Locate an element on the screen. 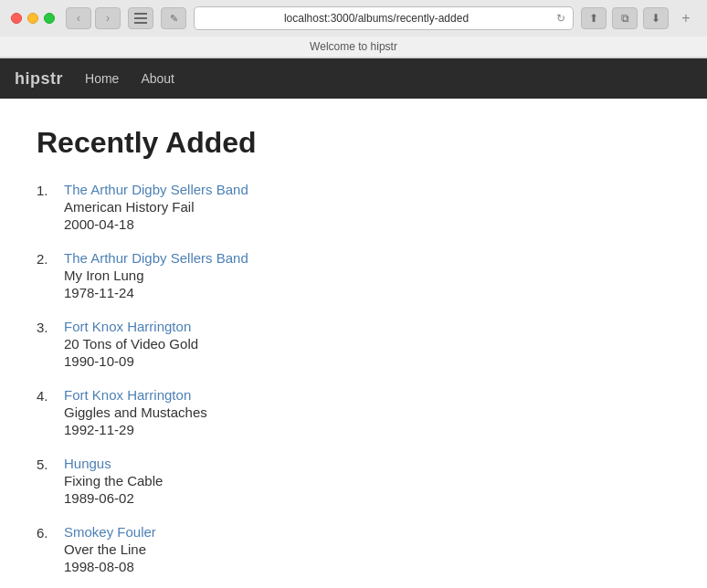 The width and height of the screenshot is (707, 588). tabs-button: ⧉ is located at coordinates (625, 18).